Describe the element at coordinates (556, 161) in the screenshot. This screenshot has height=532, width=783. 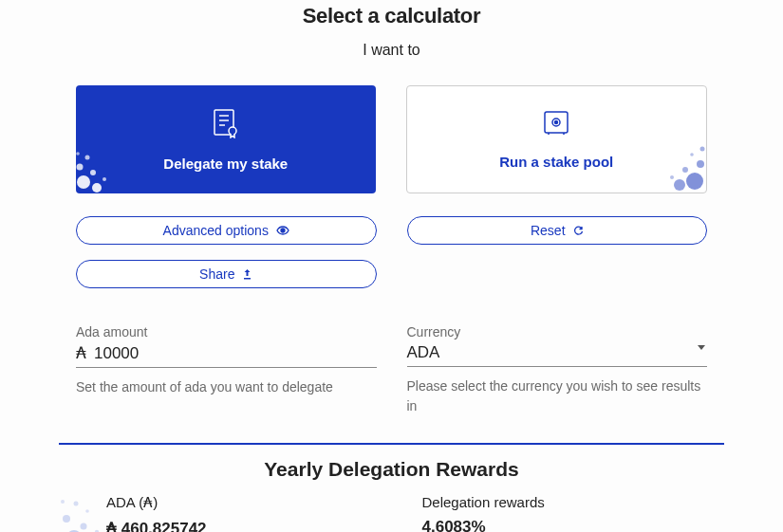
I see `pool-card-label: Run a stake pool` at that location.